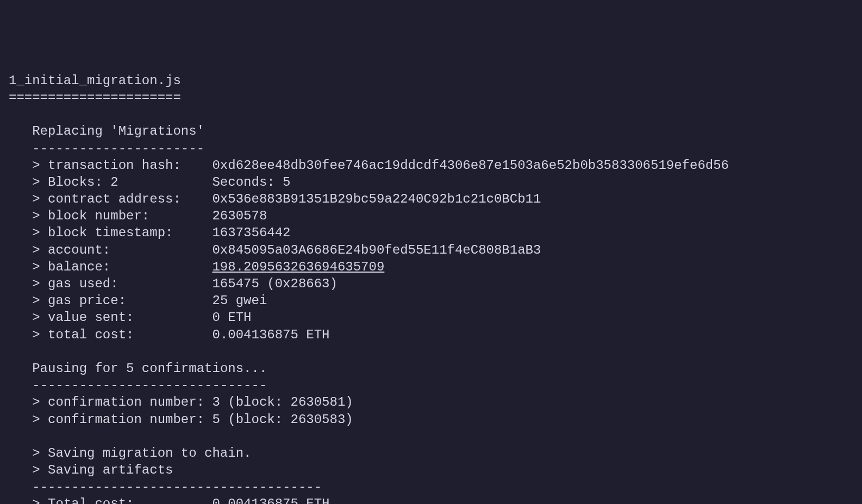 This screenshot has height=504, width=862. Describe the element at coordinates (376, 250) in the screenshot. I see `account-value: 0x845095a03A6686E24b90fed55E11f4eC808B1a…` at that location.